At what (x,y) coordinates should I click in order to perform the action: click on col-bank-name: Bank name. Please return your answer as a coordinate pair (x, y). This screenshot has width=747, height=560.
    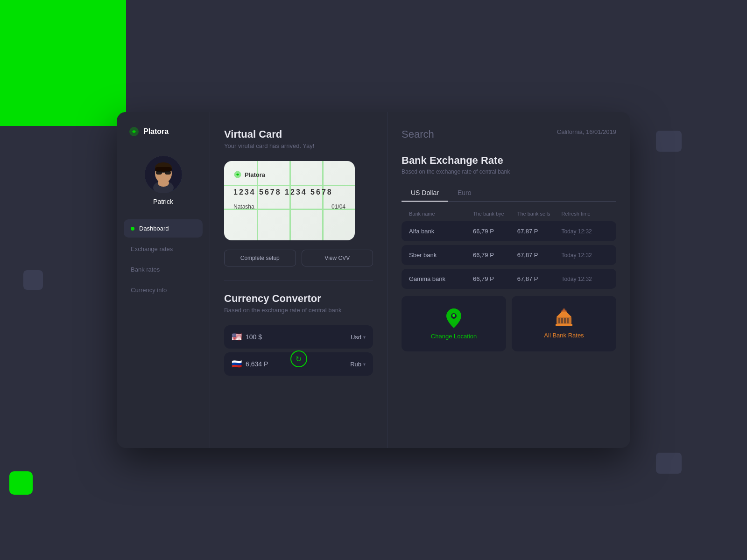
    Looking at the image, I should click on (439, 214).